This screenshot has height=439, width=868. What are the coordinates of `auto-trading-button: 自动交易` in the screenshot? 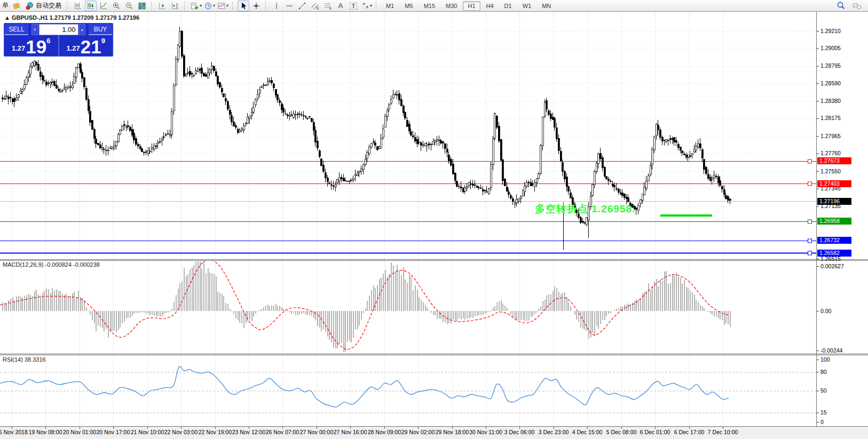 It's located at (44, 6).